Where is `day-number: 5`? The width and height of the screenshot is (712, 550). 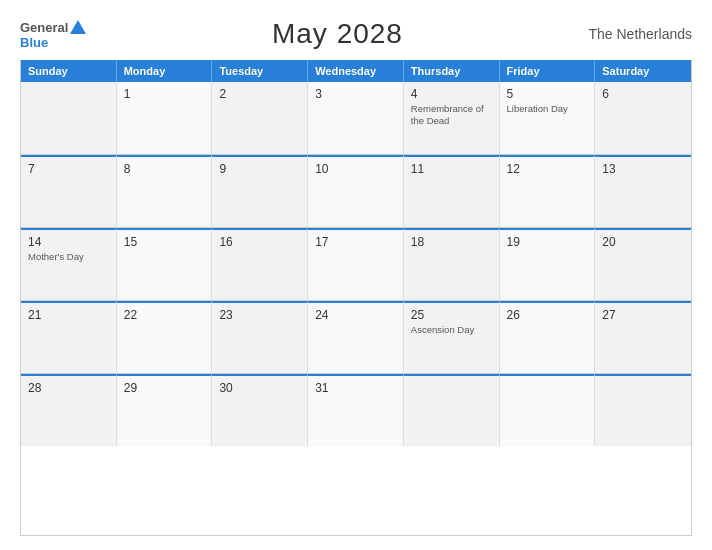 day-number: 5 is located at coordinates (548, 94).